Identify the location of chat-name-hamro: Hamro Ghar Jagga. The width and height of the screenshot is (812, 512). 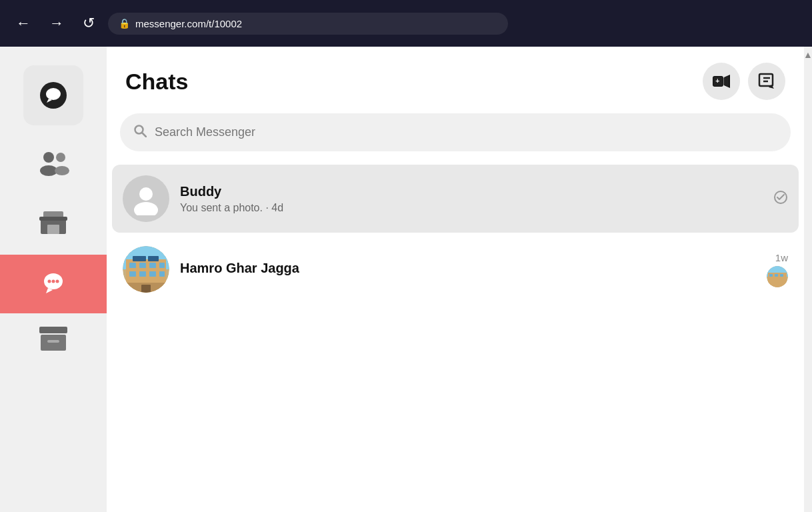
(468, 268).